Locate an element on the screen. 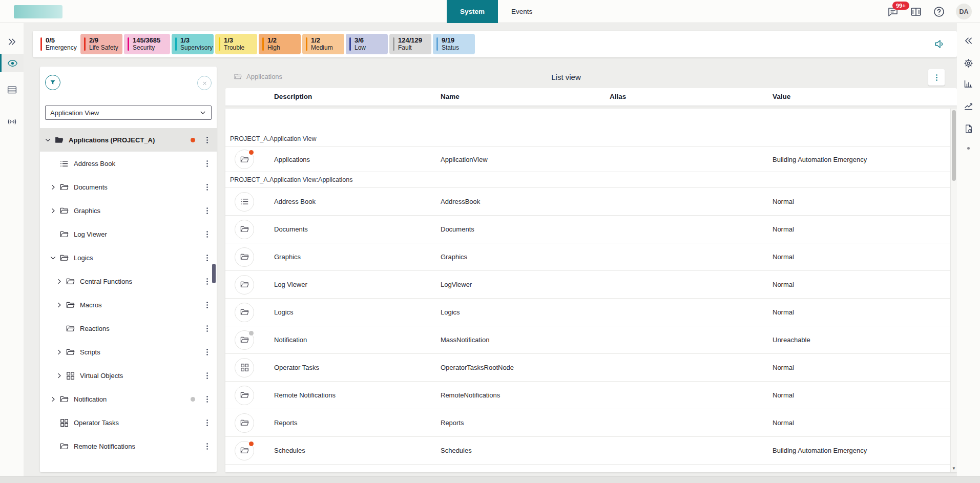  tree-scrollbar-thumb is located at coordinates (214, 274).